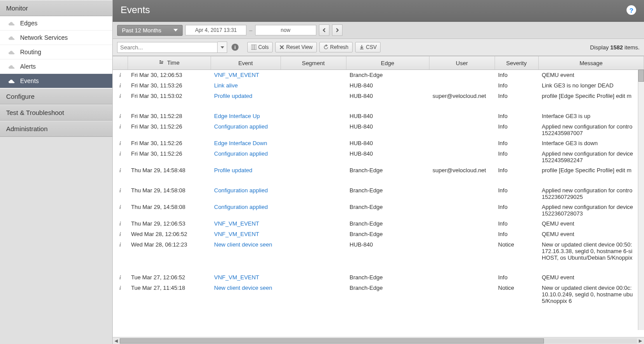 The image size is (644, 344). What do you see at coordinates (216, 30) in the screenshot?
I see `date-from-input: Apr 4, 2017 13:31` at bounding box center [216, 30].